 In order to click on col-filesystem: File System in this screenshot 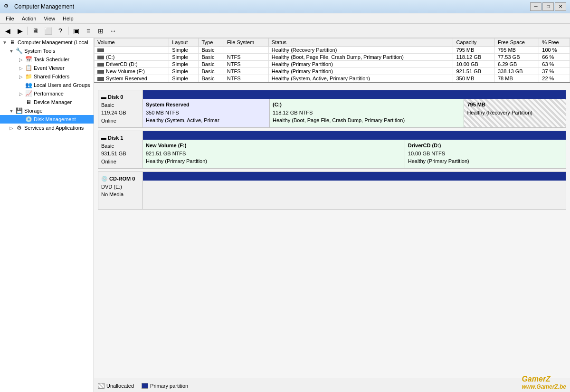, I will do `click(246, 43)`.